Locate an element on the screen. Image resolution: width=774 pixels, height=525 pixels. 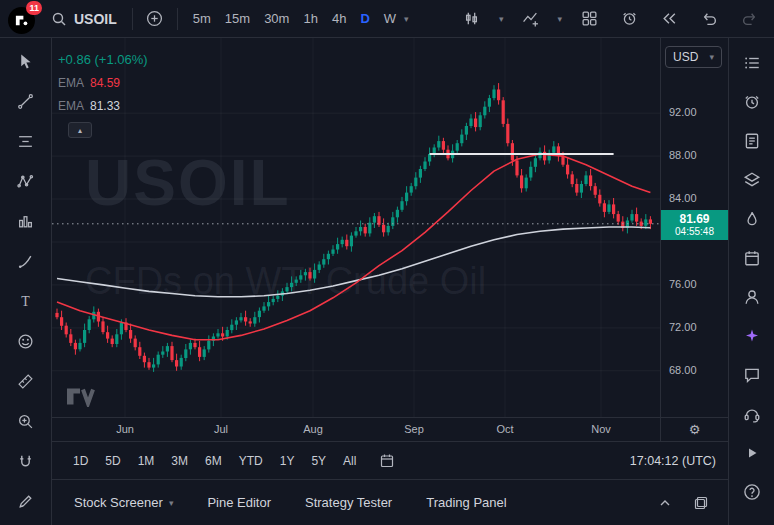
utc-clock: 17:04:12 (UTC) is located at coordinates (673, 461).